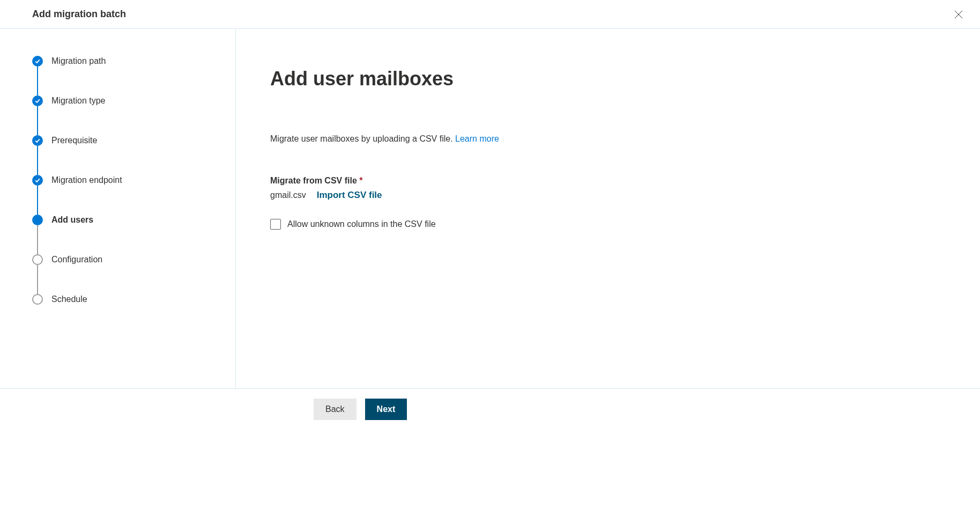  Describe the element at coordinates (361, 180) in the screenshot. I see `required-asterisk: *` at that location.